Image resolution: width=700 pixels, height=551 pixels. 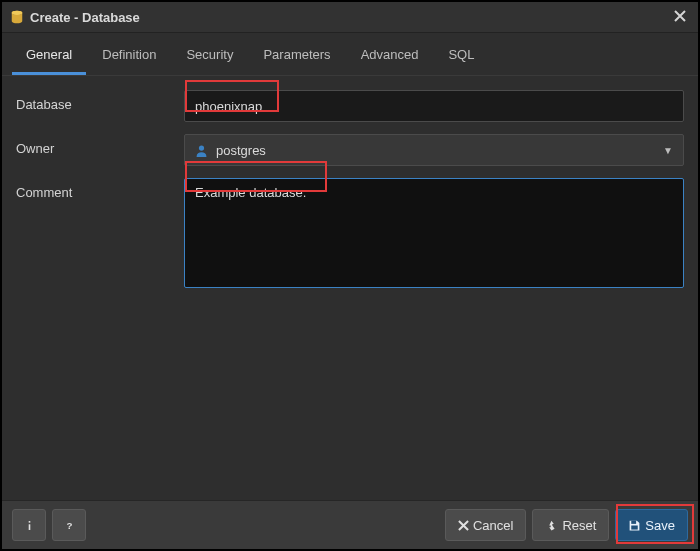 What do you see at coordinates (486, 525) in the screenshot?
I see `cancel-button: Cancel` at bounding box center [486, 525].